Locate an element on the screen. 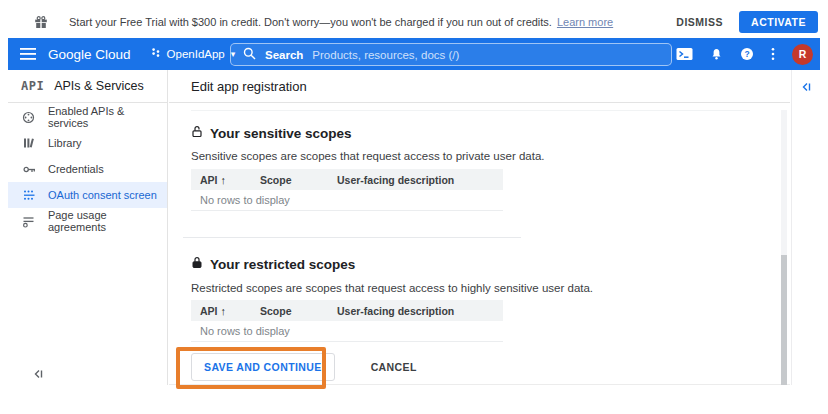  project-name: OpenIdApp is located at coordinates (196, 54).